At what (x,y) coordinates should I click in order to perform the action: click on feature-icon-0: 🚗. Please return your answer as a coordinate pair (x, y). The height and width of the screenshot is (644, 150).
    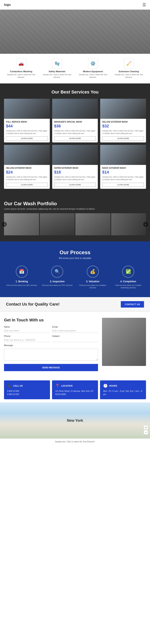
    Looking at the image, I should click on (21, 64).